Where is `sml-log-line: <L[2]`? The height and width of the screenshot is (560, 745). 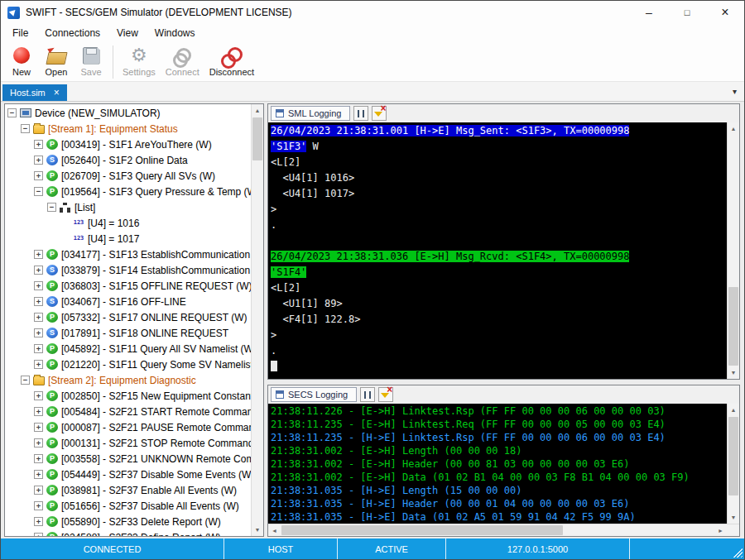 sml-log-line: <L[2] is located at coordinates (497, 288).